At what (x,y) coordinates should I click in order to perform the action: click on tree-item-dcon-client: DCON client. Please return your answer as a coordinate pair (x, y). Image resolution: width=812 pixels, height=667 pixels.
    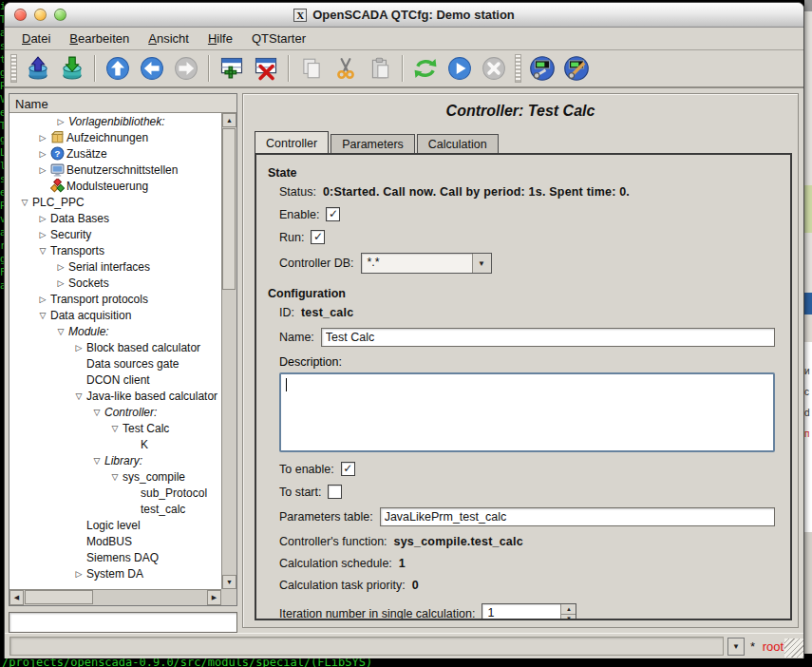
    Looking at the image, I should click on (116, 380).